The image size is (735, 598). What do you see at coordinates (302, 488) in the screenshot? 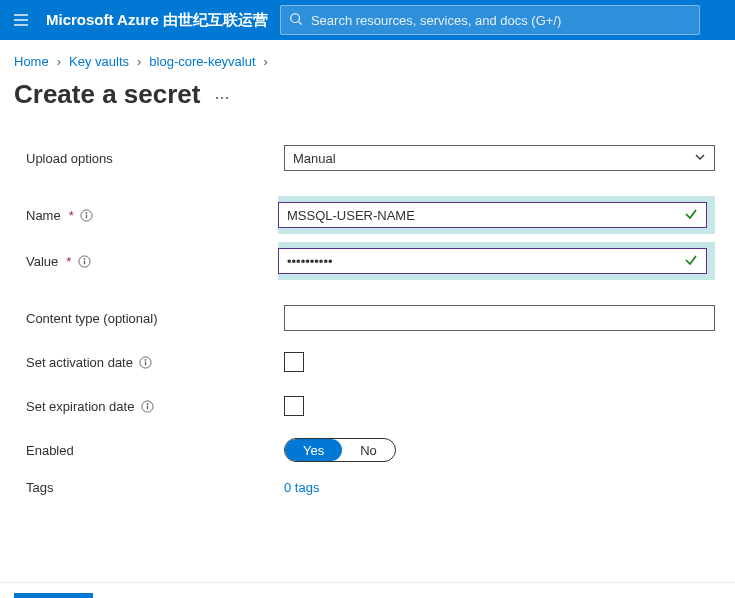
I see `tags-link: 0 tags` at bounding box center [302, 488].